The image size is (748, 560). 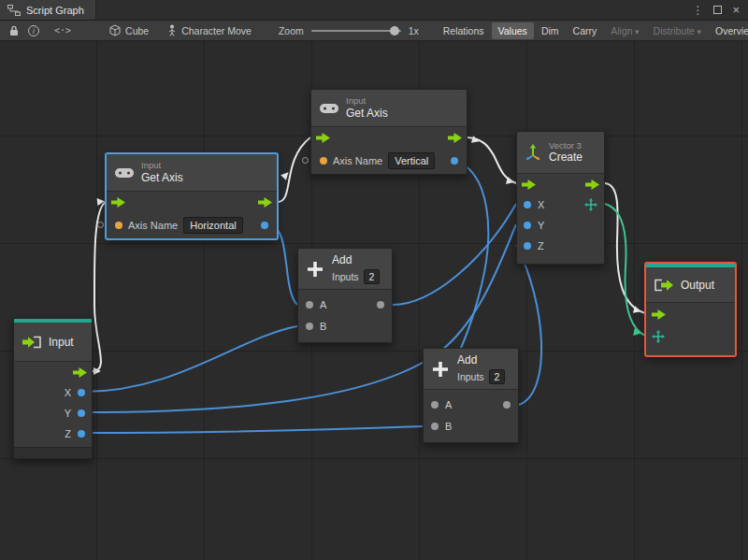 I want to click on vector3-output-port, so click(x=591, y=205).